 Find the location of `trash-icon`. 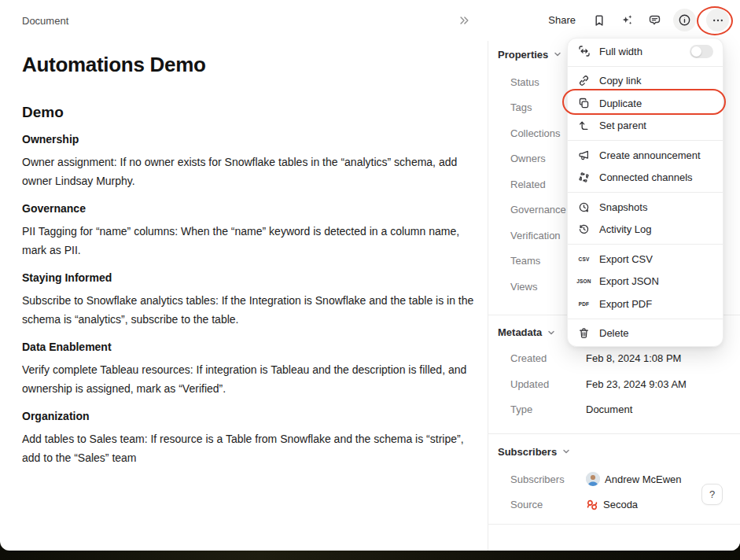

trash-icon is located at coordinates (584, 333).